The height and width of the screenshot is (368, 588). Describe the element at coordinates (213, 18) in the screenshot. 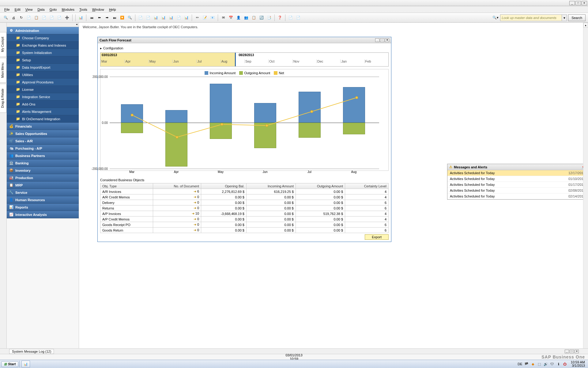

I see `toolbar-icon-30: 📧` at that location.